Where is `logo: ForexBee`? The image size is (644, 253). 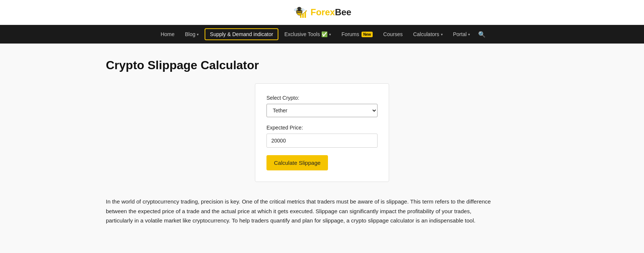 logo: ForexBee is located at coordinates (322, 12).